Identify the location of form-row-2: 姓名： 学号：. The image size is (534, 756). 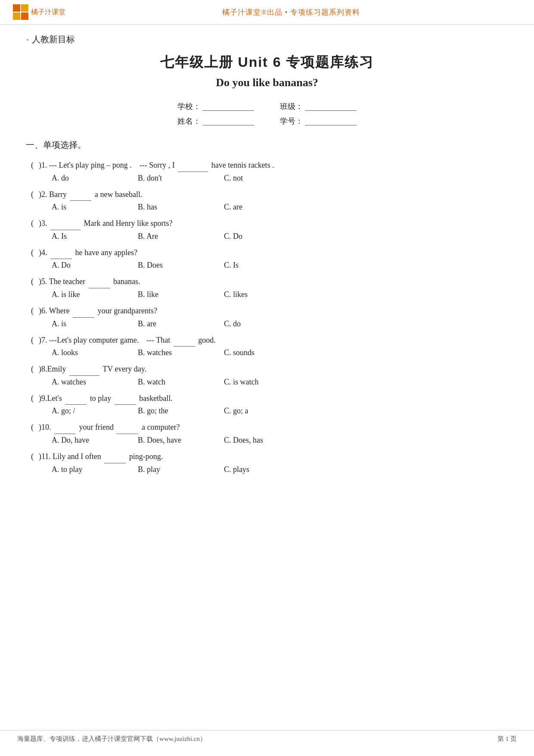
(267, 121).